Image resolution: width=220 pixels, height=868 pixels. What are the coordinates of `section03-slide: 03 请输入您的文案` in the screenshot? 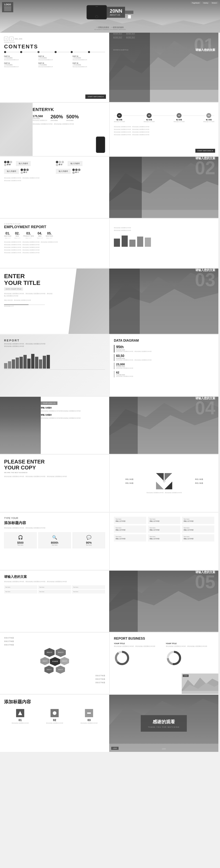 It's located at (164, 301).